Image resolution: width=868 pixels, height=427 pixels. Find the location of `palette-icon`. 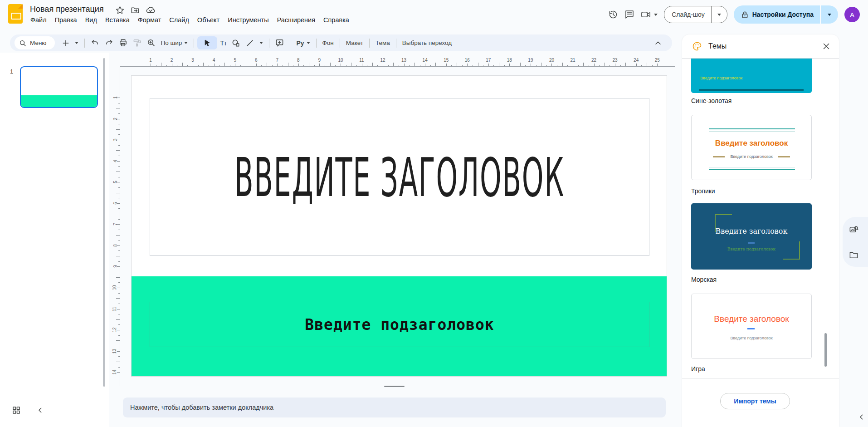

palette-icon is located at coordinates (697, 46).